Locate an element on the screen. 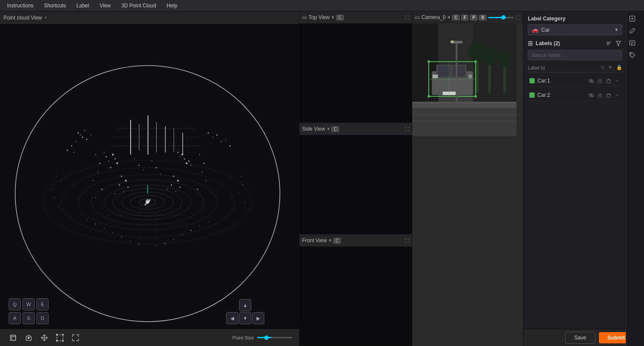 The width and height of the screenshot is (644, 346). brightness-slider is located at coordinates (501, 17).